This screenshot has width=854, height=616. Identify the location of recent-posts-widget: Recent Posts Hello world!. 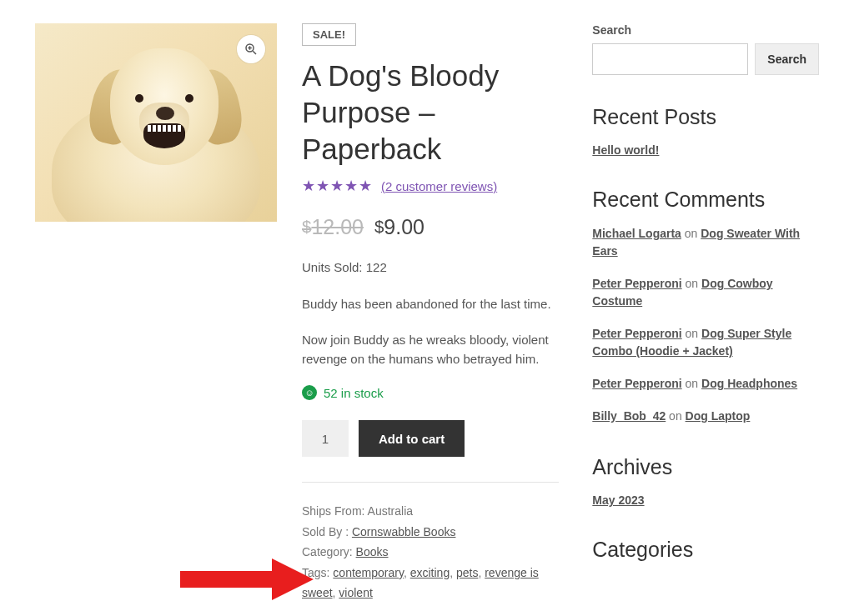
(706, 132).